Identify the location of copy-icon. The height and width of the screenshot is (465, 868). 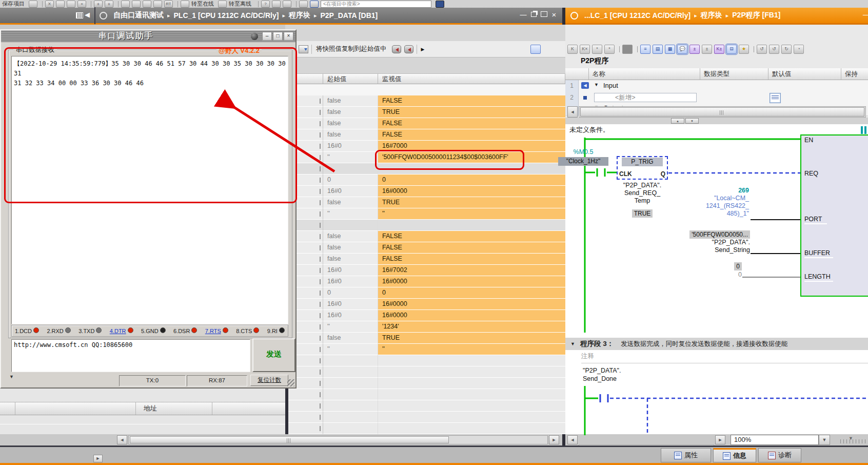
(61, 4).